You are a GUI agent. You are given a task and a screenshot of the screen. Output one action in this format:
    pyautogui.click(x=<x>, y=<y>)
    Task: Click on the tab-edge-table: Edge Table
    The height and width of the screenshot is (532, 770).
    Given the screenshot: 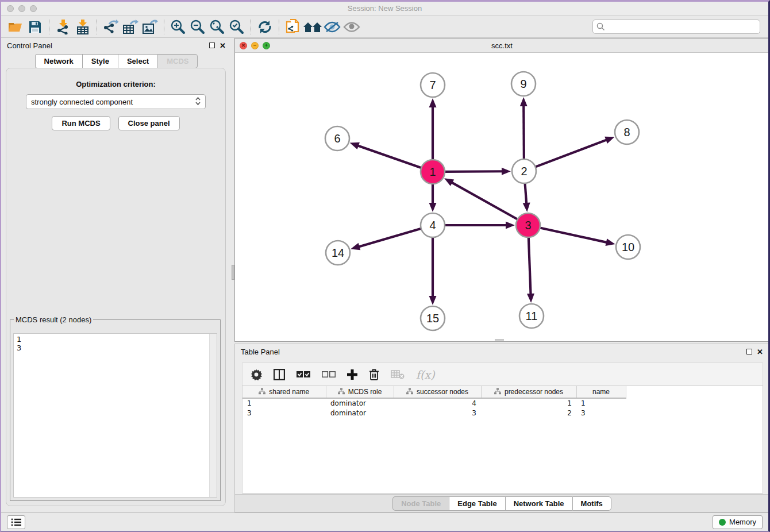 What is the action you would take?
    pyautogui.click(x=477, y=503)
    